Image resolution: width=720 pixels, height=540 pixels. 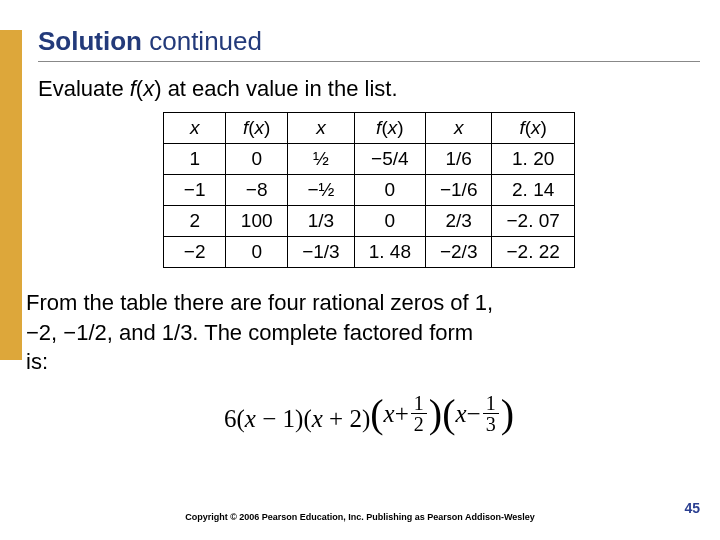 What do you see at coordinates (158, 88) in the screenshot?
I see `instr-pc: )` at bounding box center [158, 88].